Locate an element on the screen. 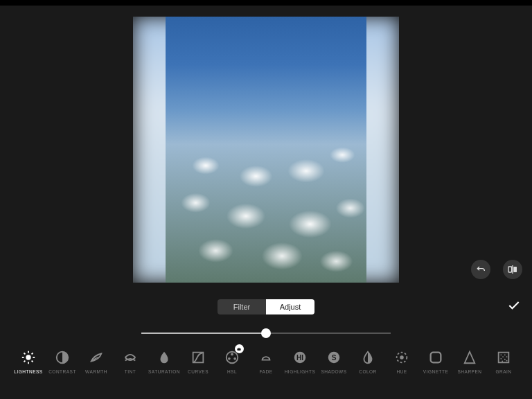  compare-button is located at coordinates (513, 269).